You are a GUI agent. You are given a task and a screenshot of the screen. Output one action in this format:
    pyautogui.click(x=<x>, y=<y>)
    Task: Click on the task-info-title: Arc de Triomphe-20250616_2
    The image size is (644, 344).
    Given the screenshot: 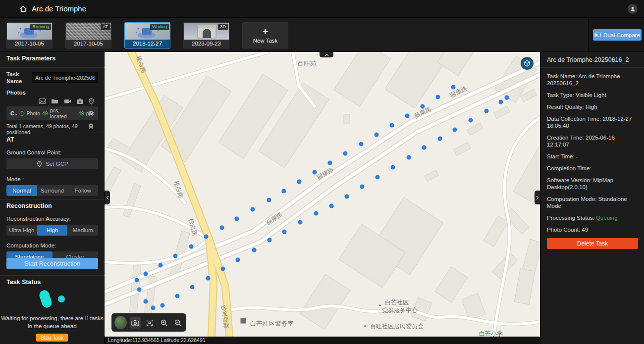 What is the action you would take?
    pyautogui.click(x=592, y=60)
    